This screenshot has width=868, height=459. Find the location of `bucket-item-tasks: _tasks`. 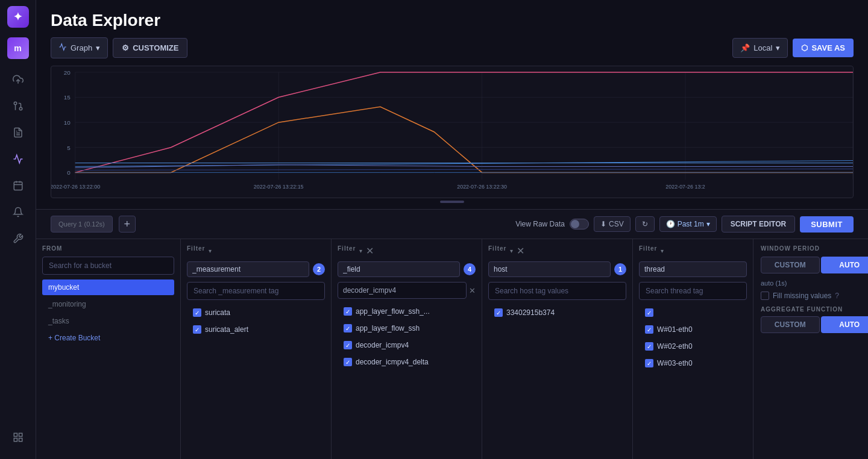

bucket-item-tasks: _tasks is located at coordinates (108, 321).